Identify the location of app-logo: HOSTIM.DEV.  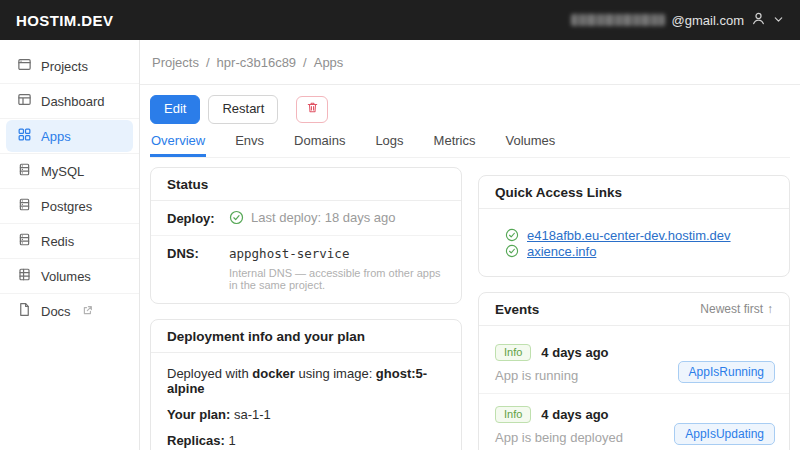
(64, 20).